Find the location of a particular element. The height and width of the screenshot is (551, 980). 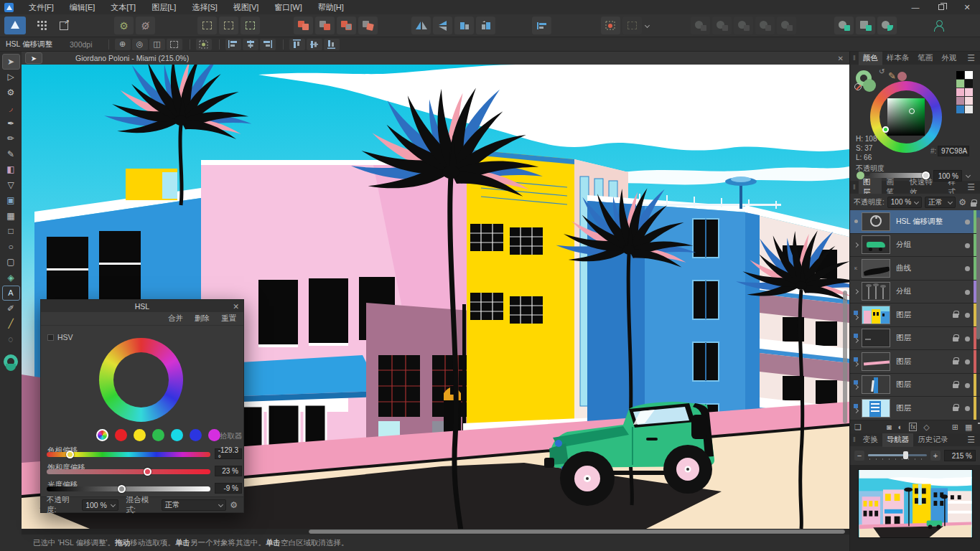

mask-layer-icon: ◙ is located at coordinates (889, 427).